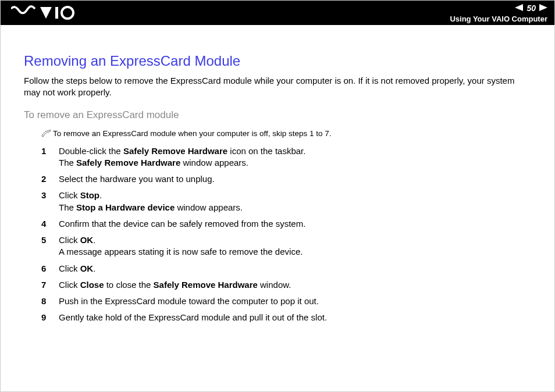  Describe the element at coordinates (295, 179) in the screenshot. I see `step-body: Select the hardware you want to unplug.` at that location.